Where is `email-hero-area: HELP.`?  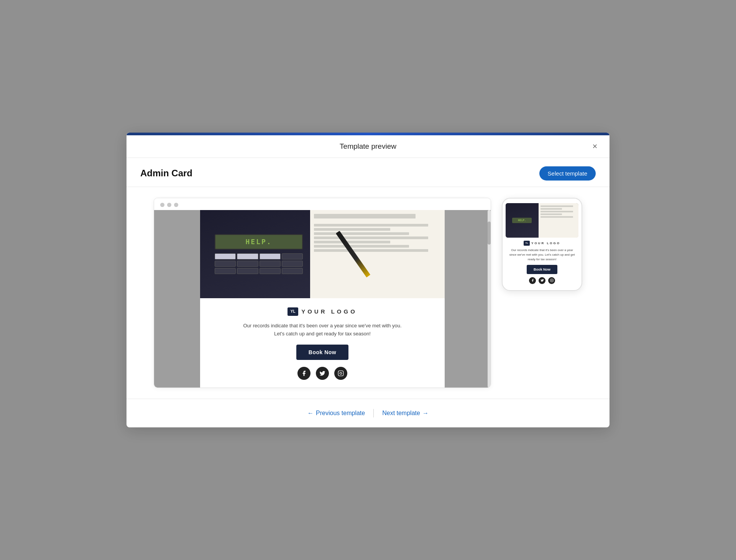
email-hero-area: HELP. is located at coordinates (322, 299).